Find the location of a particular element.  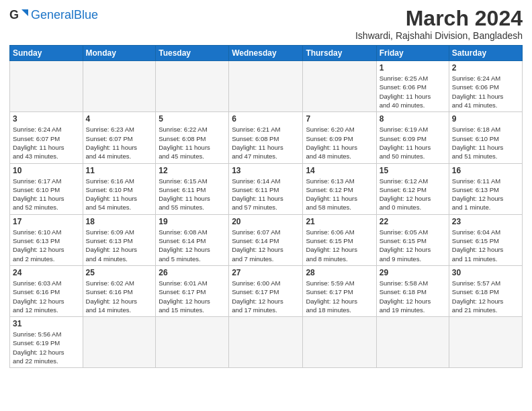

day-info: Sunrise: 6:18 AM Sunset: 6:10 PM Dayligh… is located at coordinates (486, 142).